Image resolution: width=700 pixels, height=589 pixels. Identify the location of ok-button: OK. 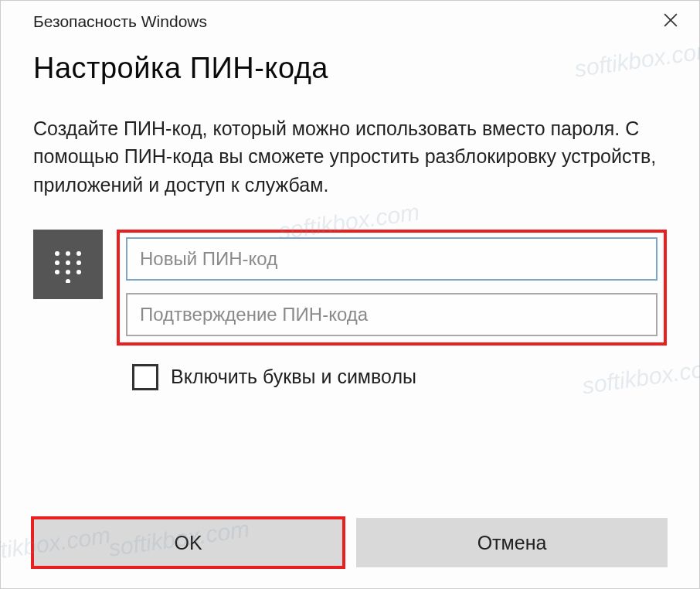
(189, 543).